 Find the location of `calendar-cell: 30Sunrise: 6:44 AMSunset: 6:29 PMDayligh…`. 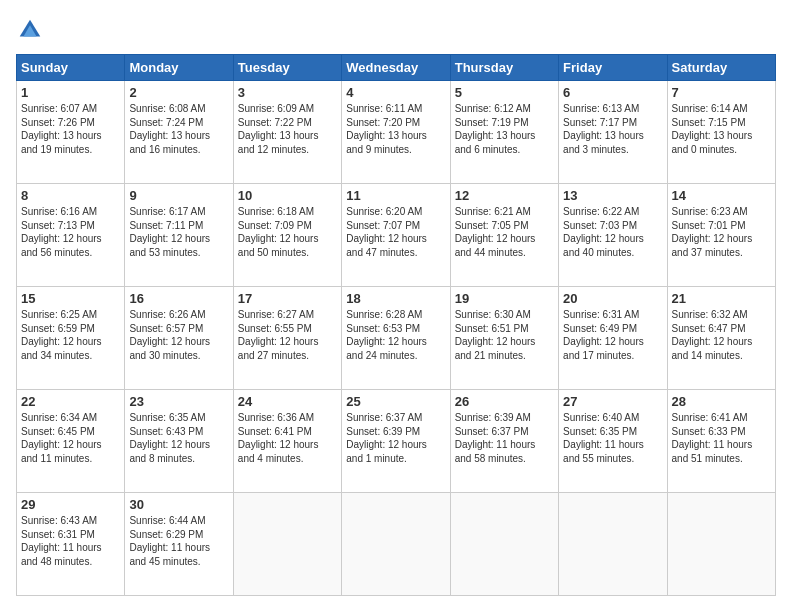

calendar-cell: 30Sunrise: 6:44 AMSunset: 6:29 PMDayligh… is located at coordinates (179, 544).